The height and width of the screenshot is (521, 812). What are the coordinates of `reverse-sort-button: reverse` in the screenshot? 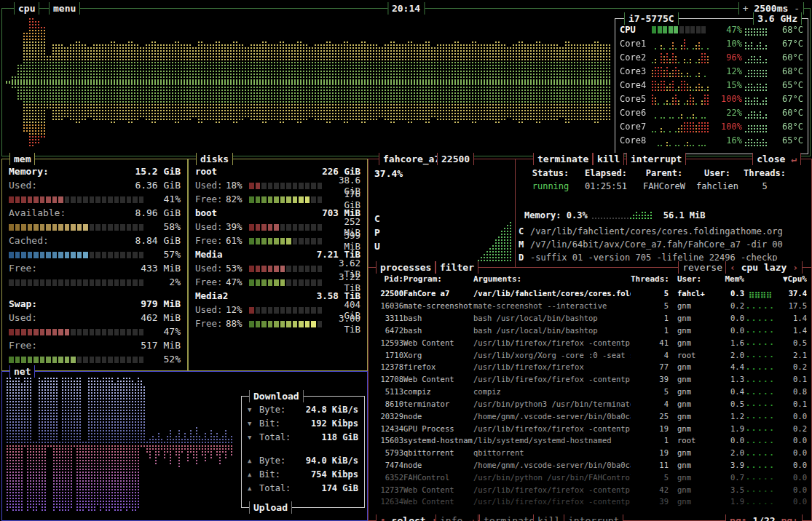 It's located at (702, 268).